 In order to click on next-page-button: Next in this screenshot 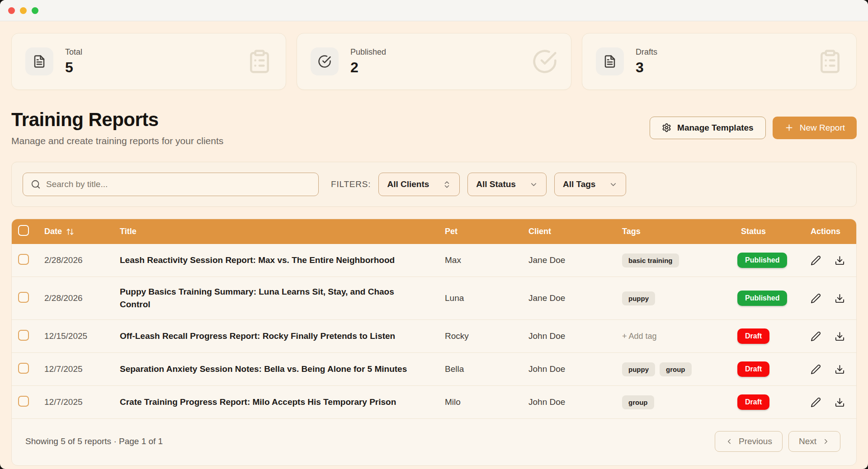, I will do `click(815, 441)`.